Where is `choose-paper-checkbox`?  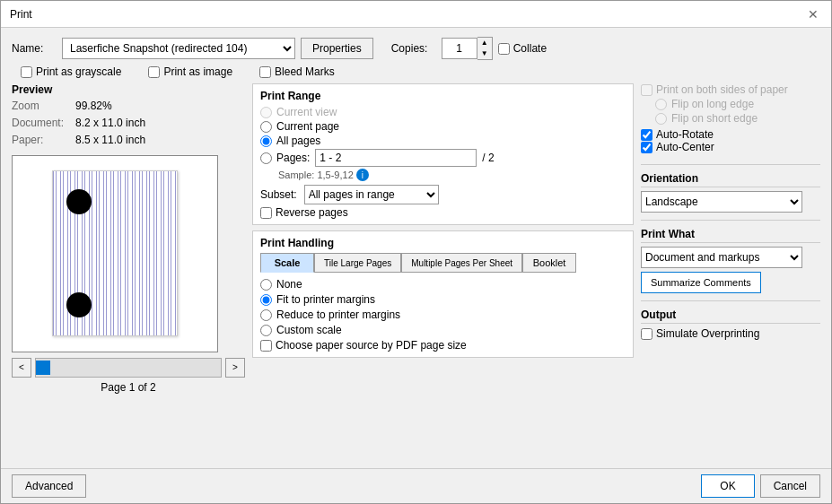
choose-paper-checkbox is located at coordinates (266, 346).